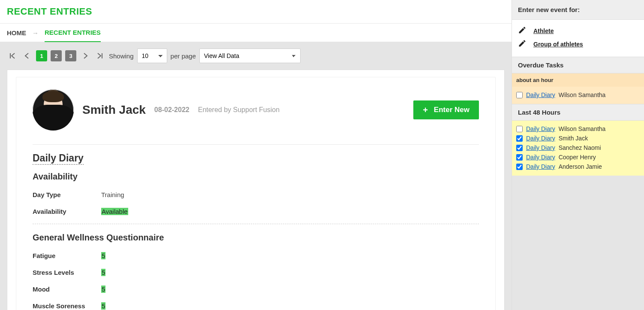 This screenshot has height=310, width=644. Describe the element at coordinates (580, 148) in the screenshot. I see `task-person: Sanchez Naomi` at that location.